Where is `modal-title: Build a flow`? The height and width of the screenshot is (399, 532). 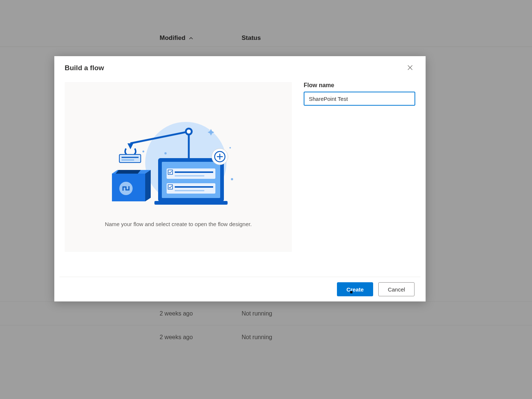 modal-title: Build a flow is located at coordinates (84, 68).